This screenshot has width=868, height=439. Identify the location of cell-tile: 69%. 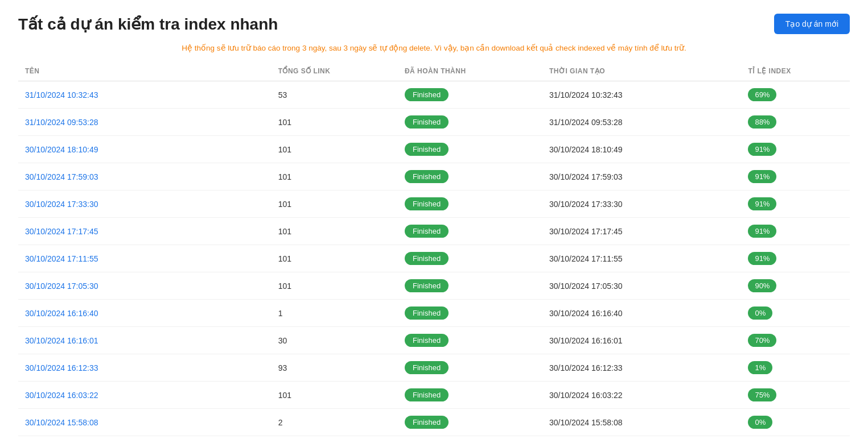
(796, 95).